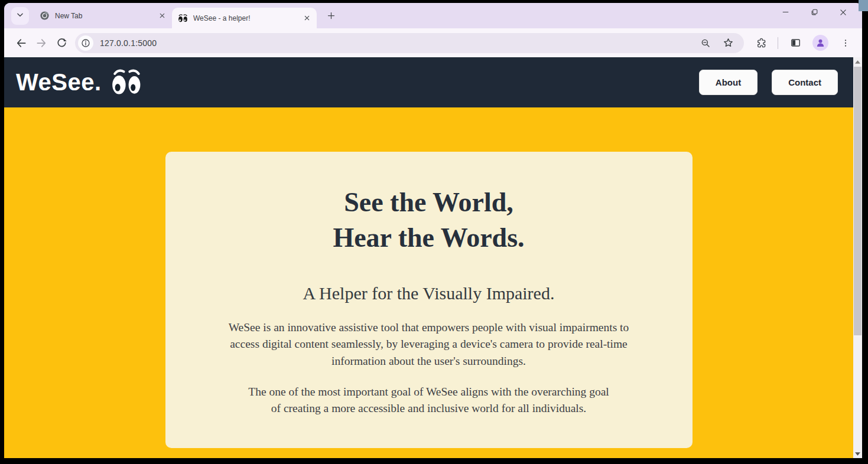  What do you see at coordinates (820, 43) in the screenshot?
I see `profile-avatar` at bounding box center [820, 43].